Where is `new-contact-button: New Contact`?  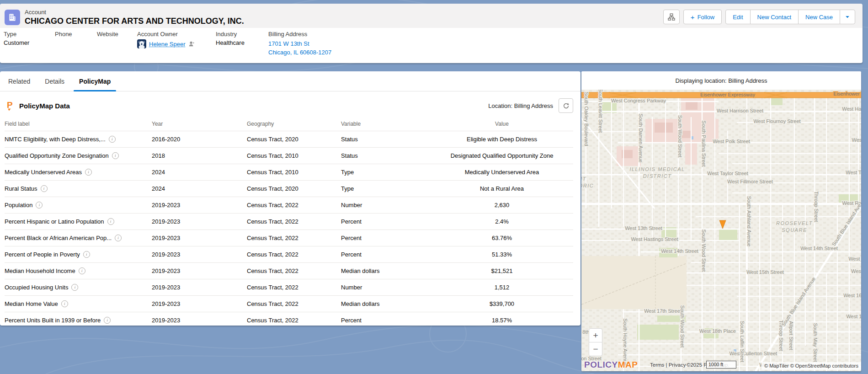
new-contact-button: New Contact is located at coordinates (774, 17).